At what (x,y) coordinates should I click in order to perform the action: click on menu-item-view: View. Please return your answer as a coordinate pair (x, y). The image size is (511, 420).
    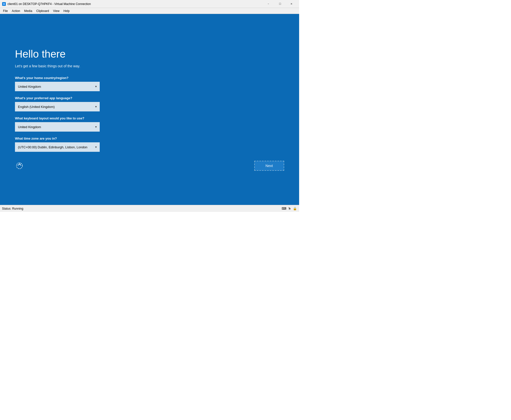
    Looking at the image, I should click on (56, 11).